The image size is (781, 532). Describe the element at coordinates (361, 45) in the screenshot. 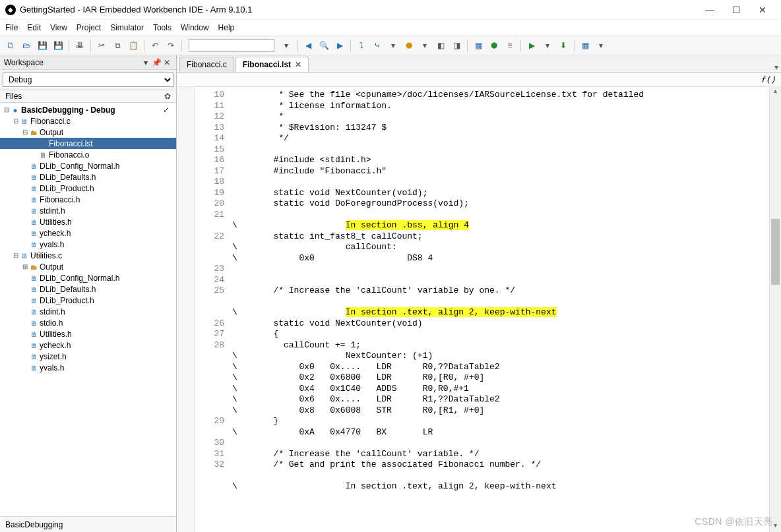

I see `step-into-icon: ⤵` at that location.